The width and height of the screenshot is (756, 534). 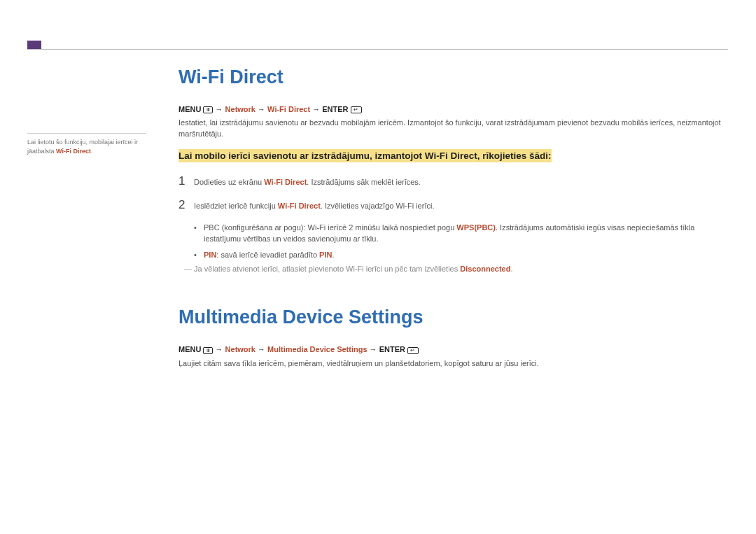 What do you see at coordinates (300, 206) in the screenshot?
I see `step-2-red: Wi-Fi Direct` at bounding box center [300, 206].